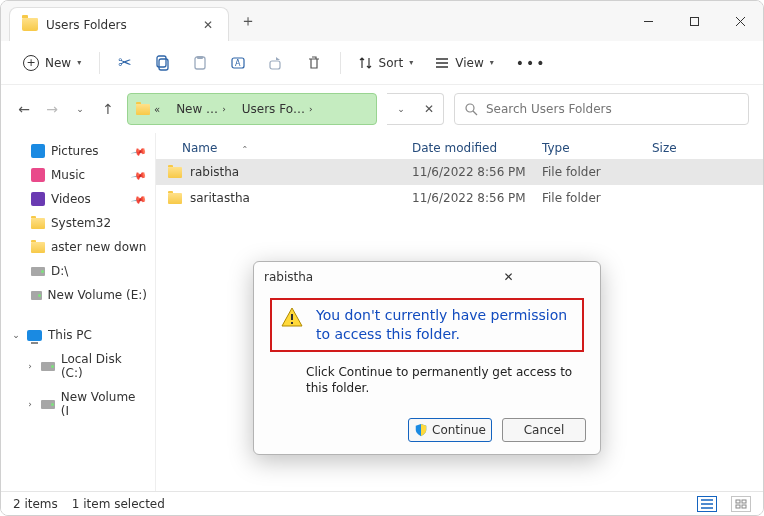  I want to click on dialog-title: rabistha, so click(346, 277).